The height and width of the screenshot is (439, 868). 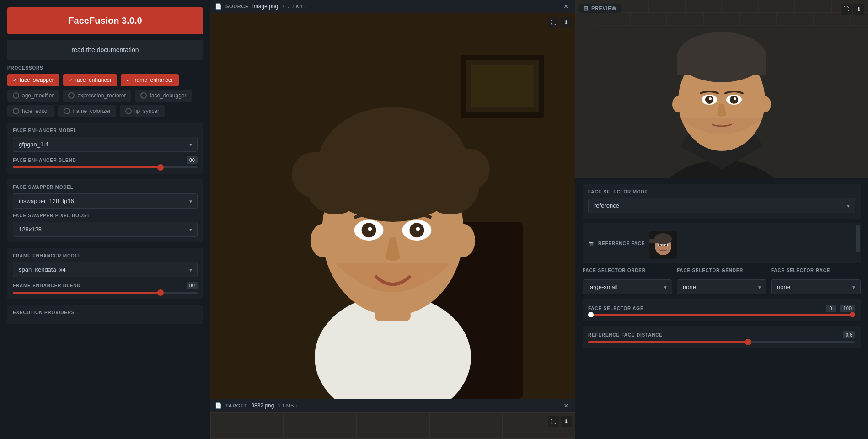 What do you see at coordinates (858, 243) in the screenshot?
I see `right-scrollbar` at bounding box center [858, 243].